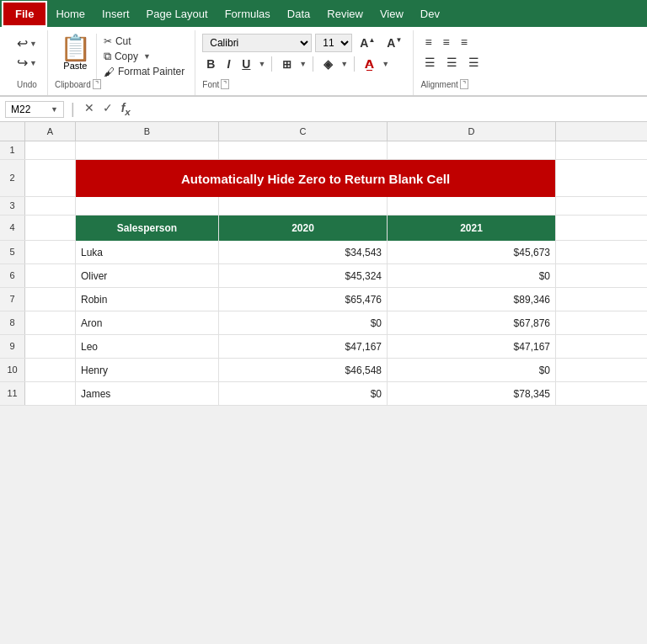 The height and width of the screenshot is (644, 647). Describe the element at coordinates (51, 228) in the screenshot. I see `cell-a4` at that location.